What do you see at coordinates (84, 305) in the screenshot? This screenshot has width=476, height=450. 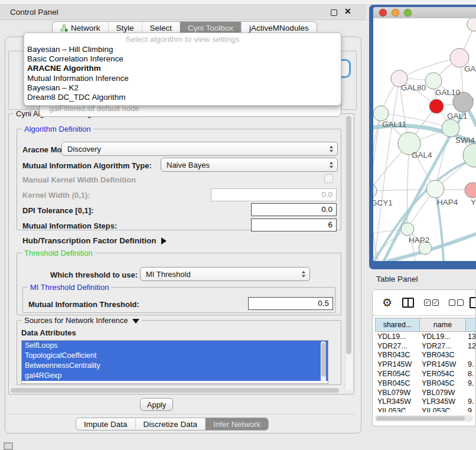 I see `mi-threshold-label: Mutual Information Threshold:` at bounding box center [84, 305].